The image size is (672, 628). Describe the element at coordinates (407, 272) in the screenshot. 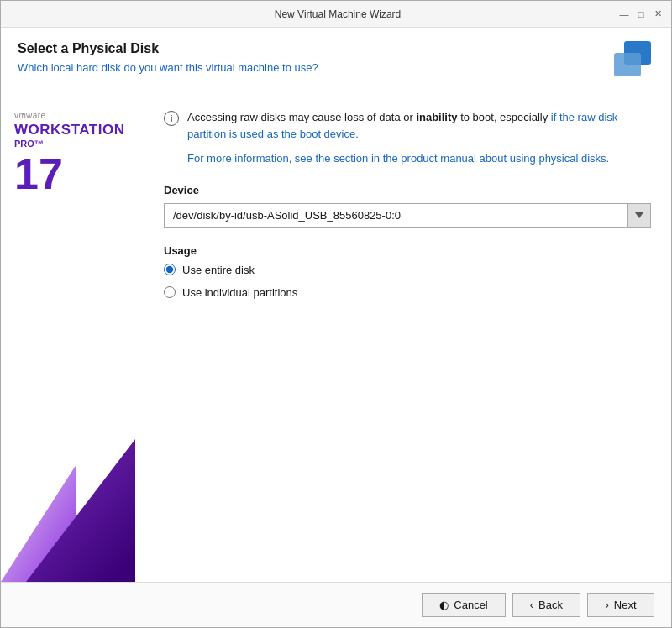

I see `usage-group: Usage Use entire disk Use individual par…` at that location.